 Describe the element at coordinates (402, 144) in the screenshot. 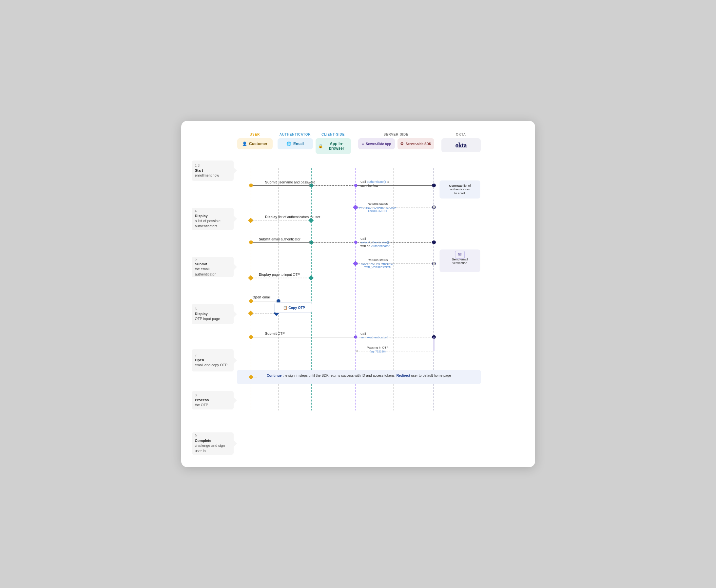

I see `serversdk-icon: ⚙` at that location.